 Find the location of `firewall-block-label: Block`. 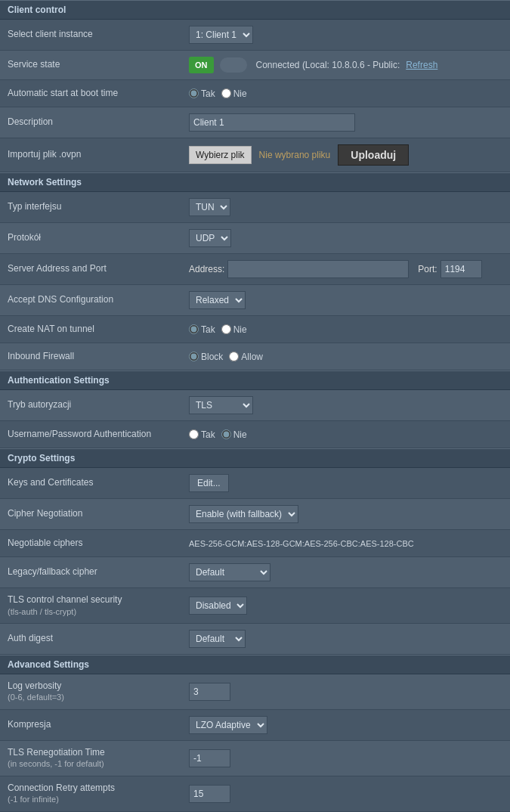

firewall-block-label: Block is located at coordinates (206, 357).